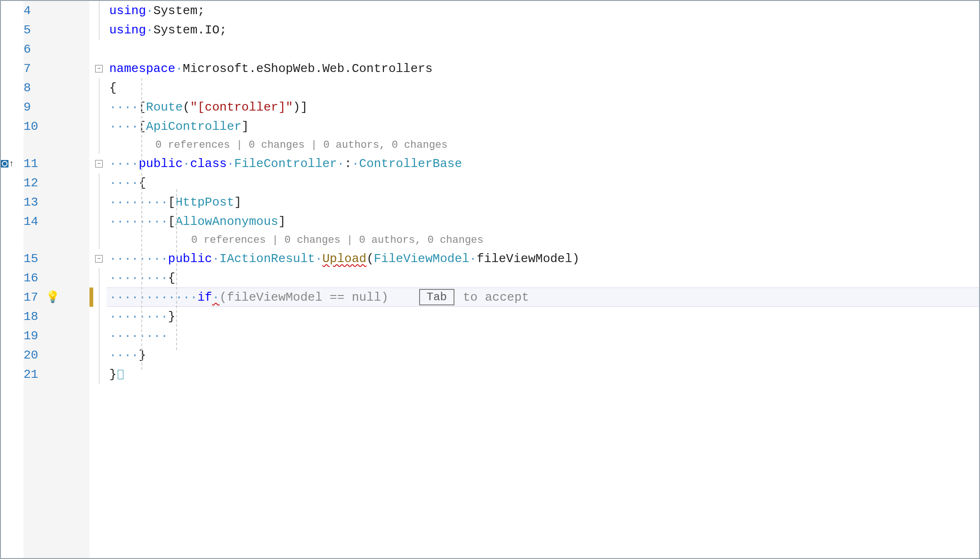  I want to click on code-line: ····}, so click(126, 355).